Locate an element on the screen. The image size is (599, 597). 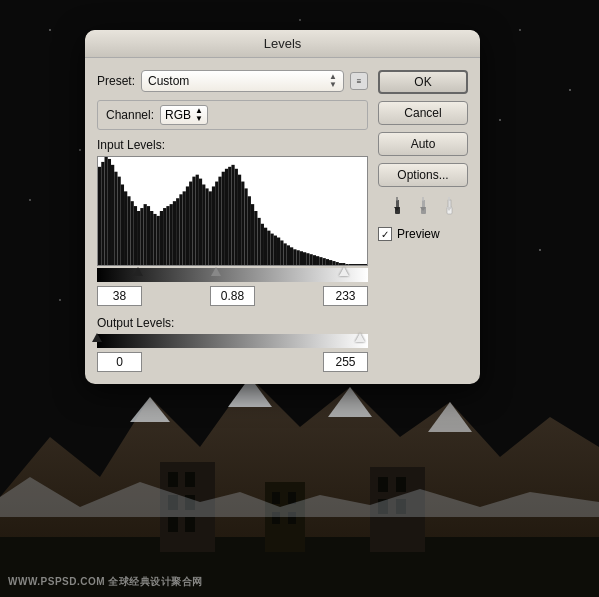
gray-eyedropper-button is located at coordinates (423, 206).